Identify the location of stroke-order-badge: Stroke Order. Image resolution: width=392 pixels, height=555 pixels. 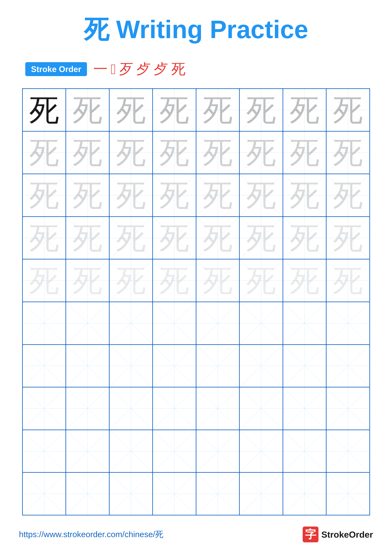
(56, 69).